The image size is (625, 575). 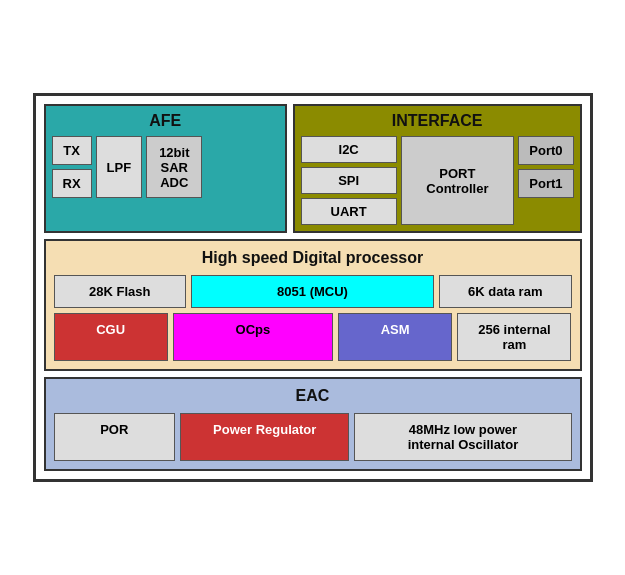 What do you see at coordinates (313, 258) in the screenshot?
I see `dsp-title: High speed Digital processor` at bounding box center [313, 258].